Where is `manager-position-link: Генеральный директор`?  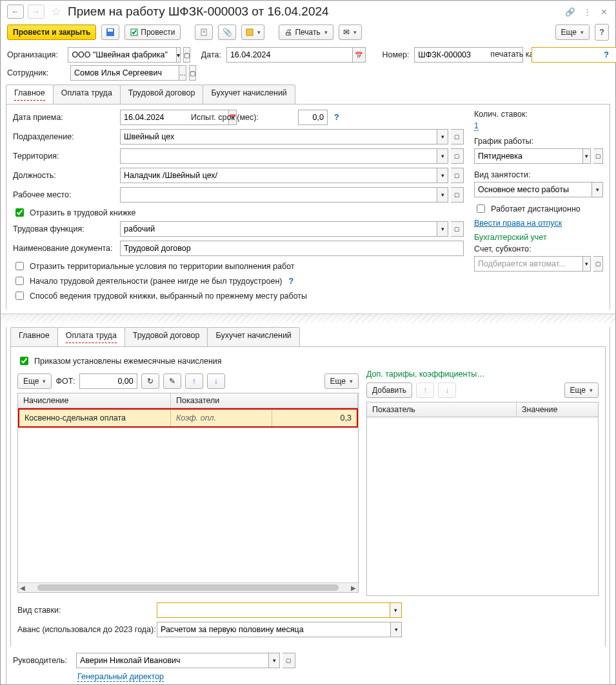
manager-position-link: Генеральный директор is located at coordinates (121, 677).